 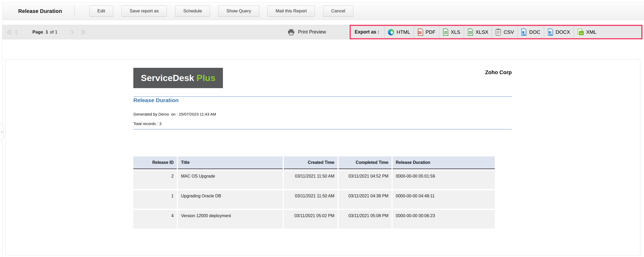 What do you see at coordinates (591, 32) in the screenshot?
I see `export-xml-label: XML` at bounding box center [591, 32].